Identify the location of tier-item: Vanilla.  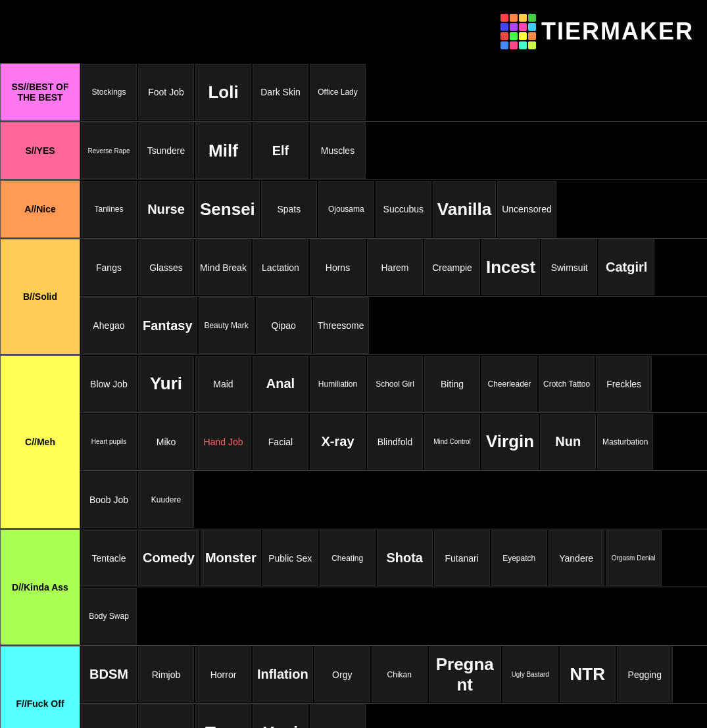
(464, 209).